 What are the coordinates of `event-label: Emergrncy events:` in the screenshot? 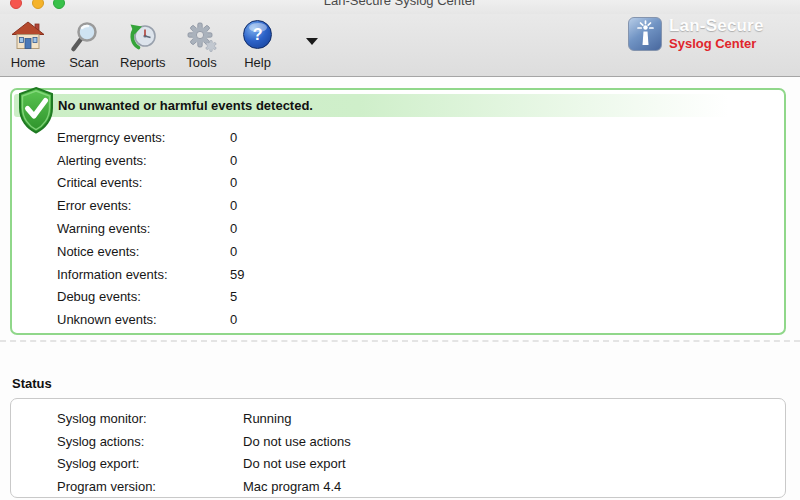 It's located at (144, 138).